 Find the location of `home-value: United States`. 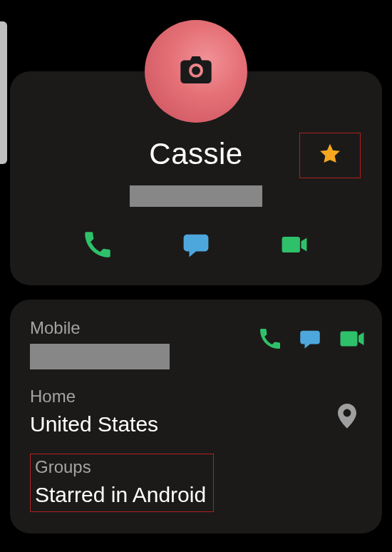

home-value: United States is located at coordinates (196, 424).